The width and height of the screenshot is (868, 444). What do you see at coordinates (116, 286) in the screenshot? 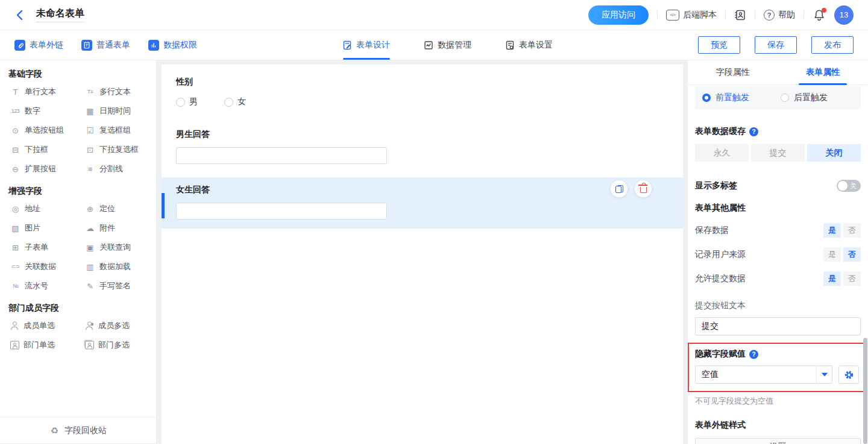
I see `field-item-signature: ✎手写签名` at bounding box center [116, 286].